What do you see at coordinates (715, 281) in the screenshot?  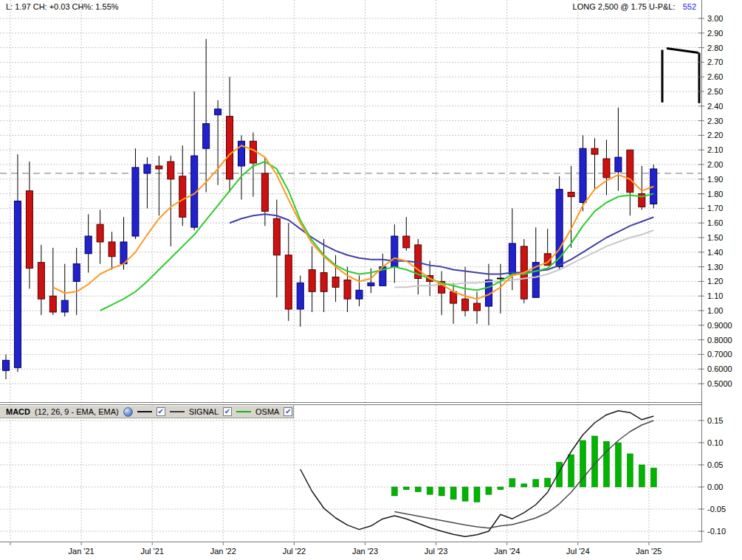 I see `svg-text: 1.20` at bounding box center [715, 281].